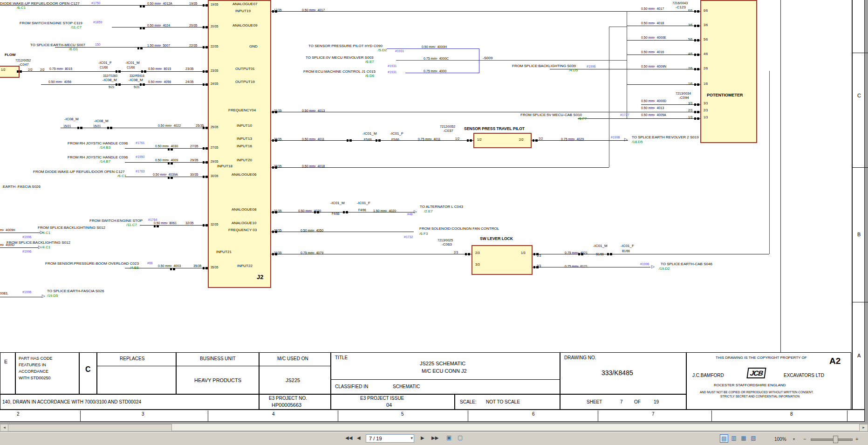  Describe the element at coordinates (652, 52) in the screenshot. I see `schematic-label: 0.50 mm² 4016` at that location.